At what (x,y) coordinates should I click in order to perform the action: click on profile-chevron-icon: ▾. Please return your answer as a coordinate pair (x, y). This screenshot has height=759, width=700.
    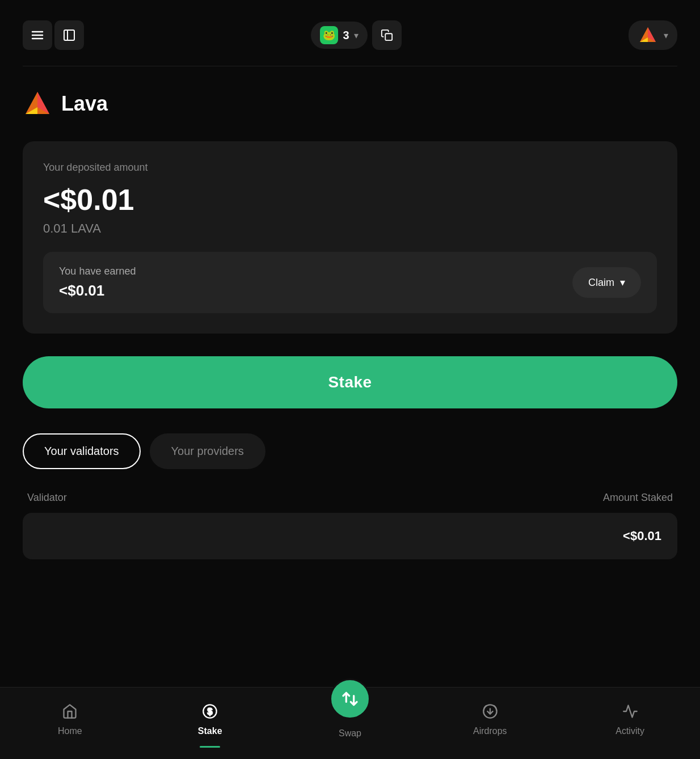
    Looking at the image, I should click on (666, 35).